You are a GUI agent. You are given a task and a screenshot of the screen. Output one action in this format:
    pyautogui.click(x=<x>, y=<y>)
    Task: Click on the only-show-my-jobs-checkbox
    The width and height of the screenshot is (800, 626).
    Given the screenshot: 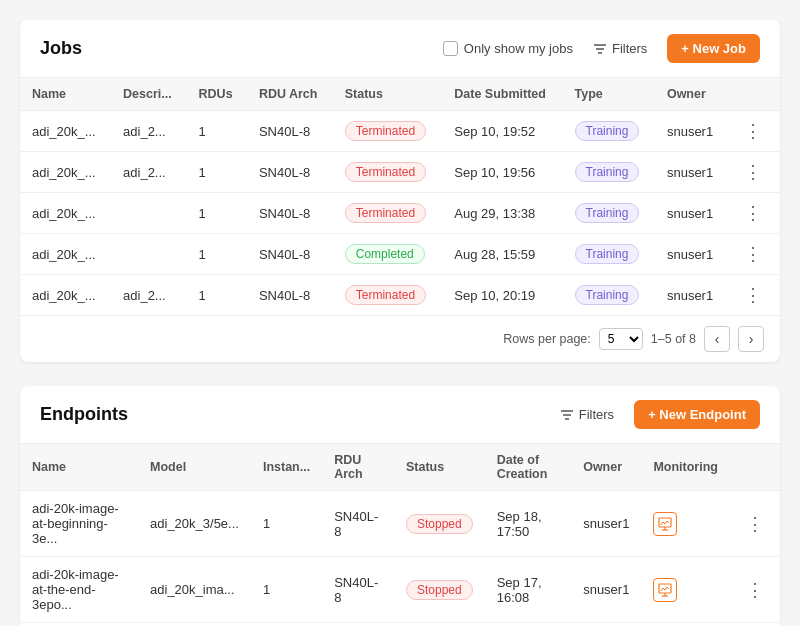 What is the action you would take?
    pyautogui.click(x=450, y=48)
    